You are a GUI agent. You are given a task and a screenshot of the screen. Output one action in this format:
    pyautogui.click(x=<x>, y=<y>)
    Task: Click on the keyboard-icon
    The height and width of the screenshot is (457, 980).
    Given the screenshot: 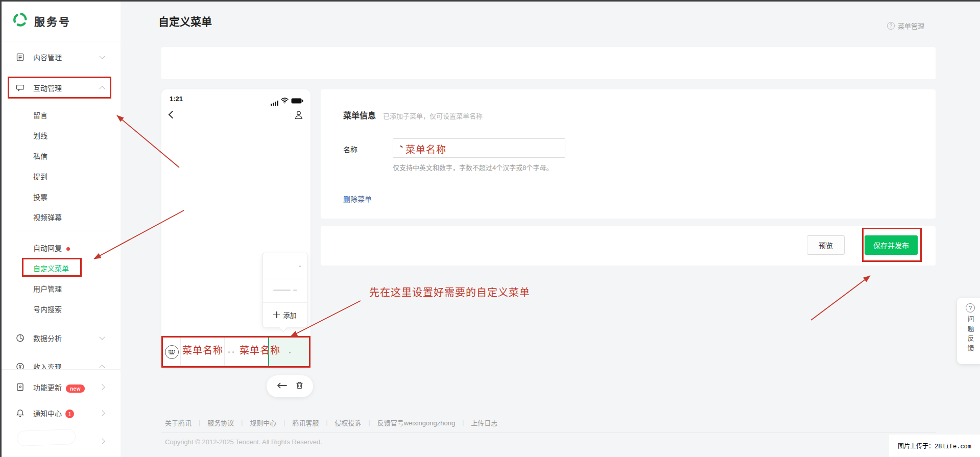 What is the action you would take?
    pyautogui.click(x=172, y=352)
    